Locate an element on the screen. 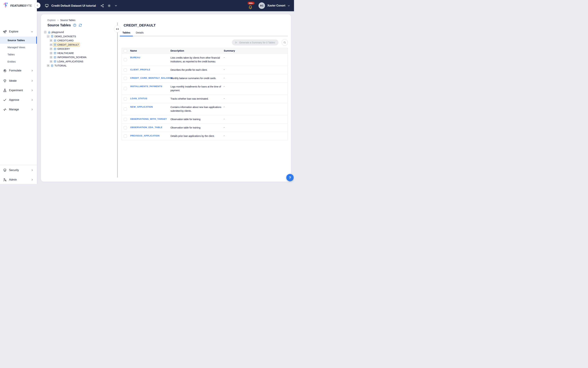 The height and width of the screenshot is (368, 588). chevron-left-icon is located at coordinates (37, 5).